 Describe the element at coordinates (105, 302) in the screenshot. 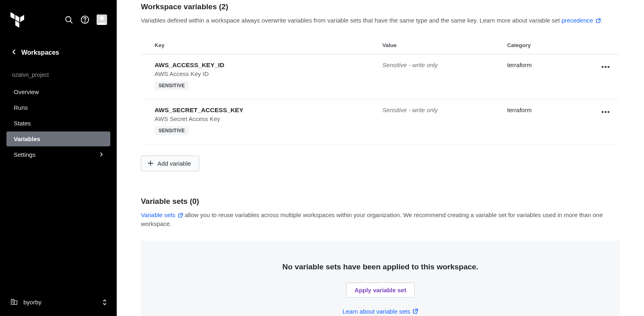

I see `up-down-icon` at that location.